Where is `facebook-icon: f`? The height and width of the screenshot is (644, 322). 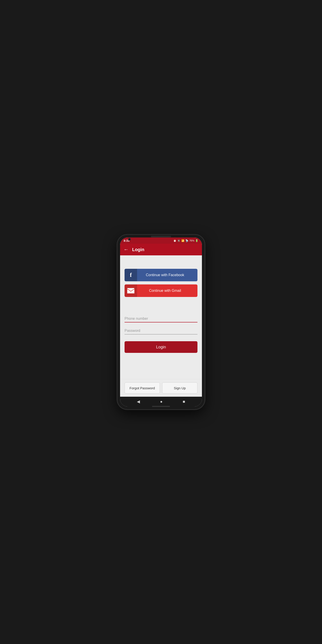 facebook-icon: f is located at coordinates (131, 275).